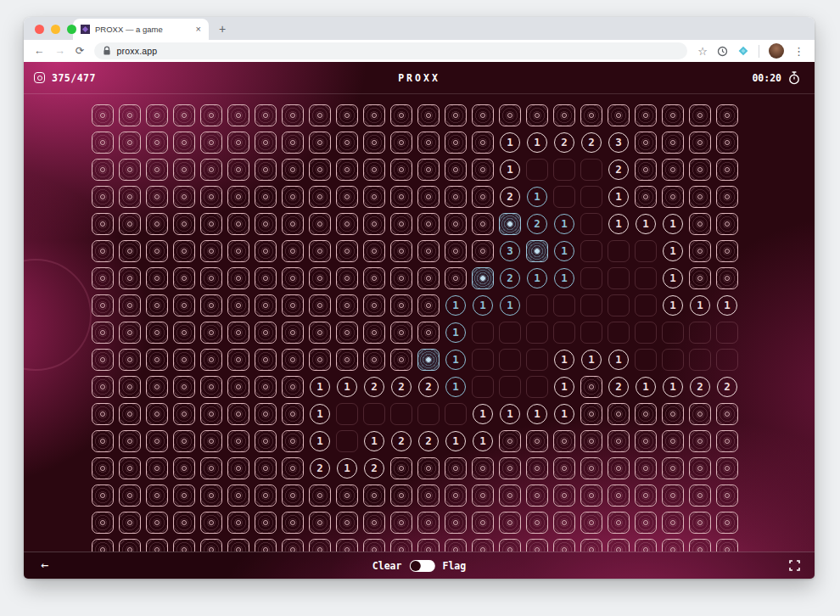 The height and width of the screenshot is (616, 840). I want to click on profile-avatar, so click(776, 51).